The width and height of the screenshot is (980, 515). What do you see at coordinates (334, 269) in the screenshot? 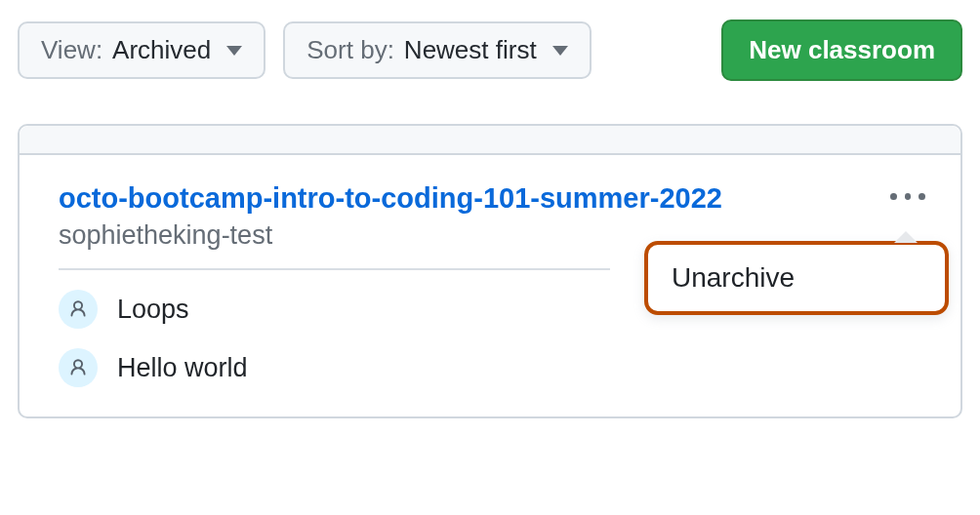
I see `divider` at bounding box center [334, 269].